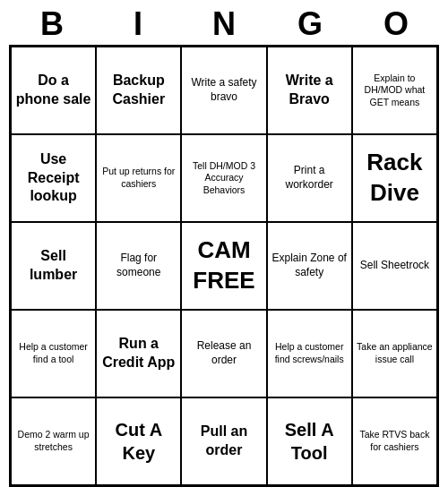 The height and width of the screenshot is (487, 448). I want to click on cell-text-r4-c2: Pull an order, so click(224, 441).